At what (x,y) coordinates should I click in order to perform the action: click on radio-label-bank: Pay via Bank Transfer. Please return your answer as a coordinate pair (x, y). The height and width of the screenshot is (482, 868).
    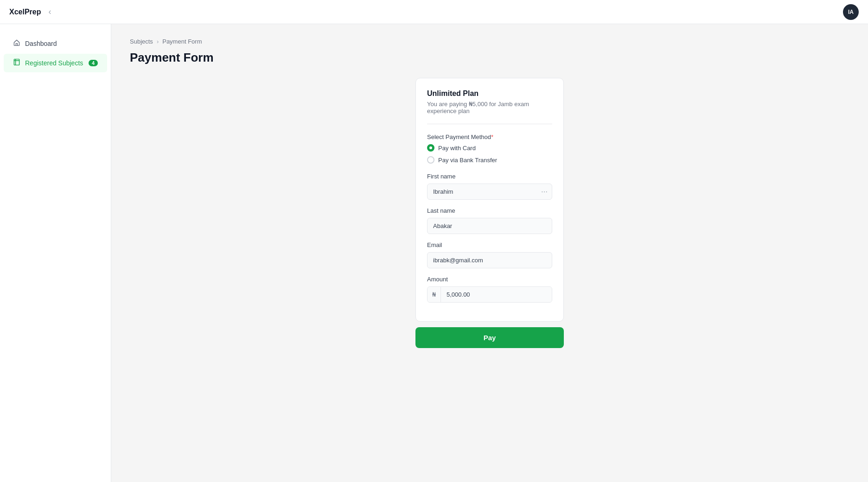
    Looking at the image, I should click on (467, 160).